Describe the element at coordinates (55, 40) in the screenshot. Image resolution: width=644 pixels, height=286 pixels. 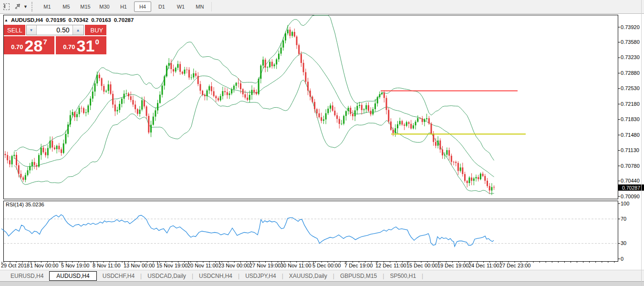
I see `one-click-trading-panel: SELL ▼ 0.50 ▲ BUY 0.70 28 7 0.70 31 0` at that location.